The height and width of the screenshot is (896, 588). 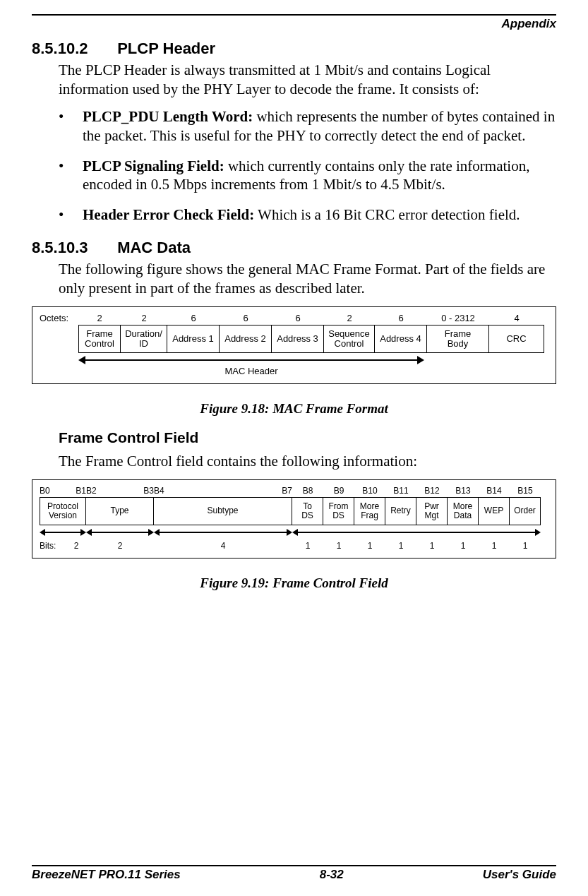 What do you see at coordinates (294, 339) in the screenshot?
I see `mac-fields-row: FrameControl Duration/ID Address 1 Addre…` at bounding box center [294, 339].